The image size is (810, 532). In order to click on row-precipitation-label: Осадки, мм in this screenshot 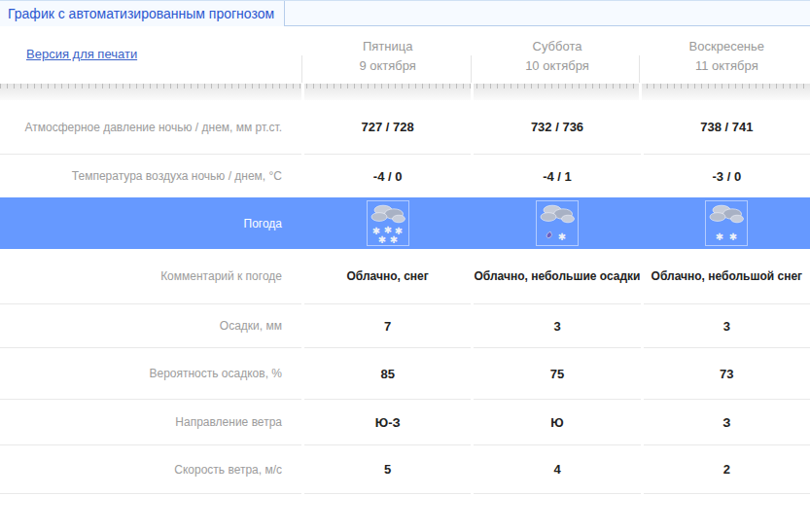, I will do `click(151, 325)`.